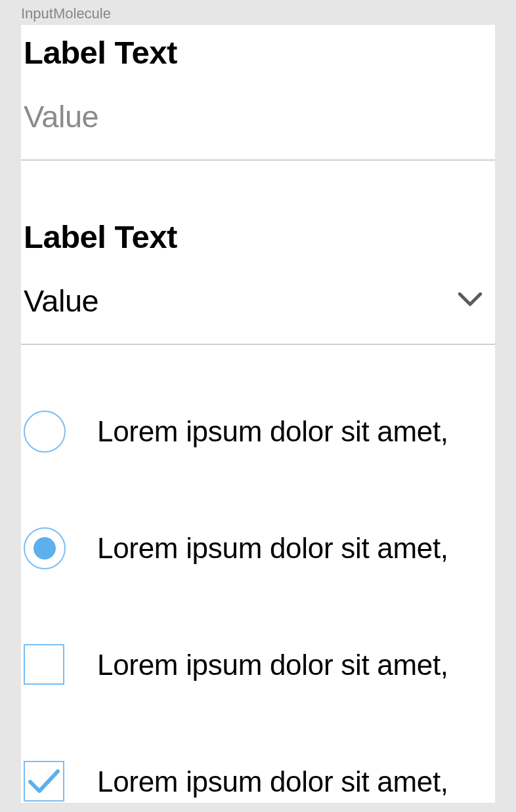  What do you see at coordinates (258, 48) in the screenshot?
I see `text-field-label: Label Text` at bounding box center [258, 48].